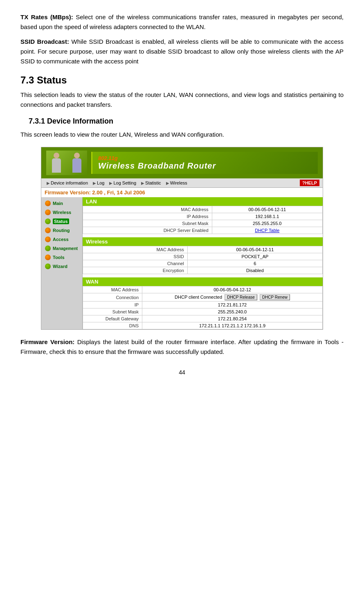  Describe the element at coordinates (113, 319) in the screenshot. I see `wan-gateway-label: Default Gateway` at that location.